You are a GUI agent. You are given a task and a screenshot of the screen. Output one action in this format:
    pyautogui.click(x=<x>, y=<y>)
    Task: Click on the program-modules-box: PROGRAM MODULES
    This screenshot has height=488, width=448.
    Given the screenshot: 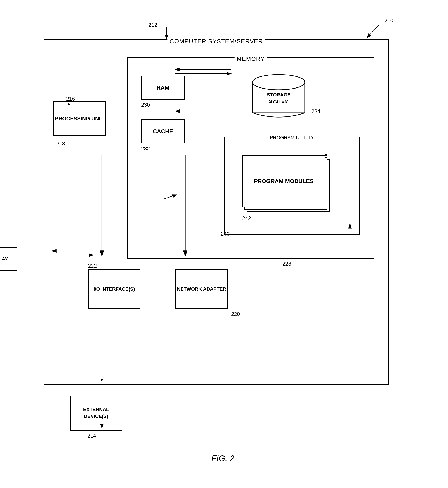 What is the action you would take?
    pyautogui.click(x=284, y=181)
    